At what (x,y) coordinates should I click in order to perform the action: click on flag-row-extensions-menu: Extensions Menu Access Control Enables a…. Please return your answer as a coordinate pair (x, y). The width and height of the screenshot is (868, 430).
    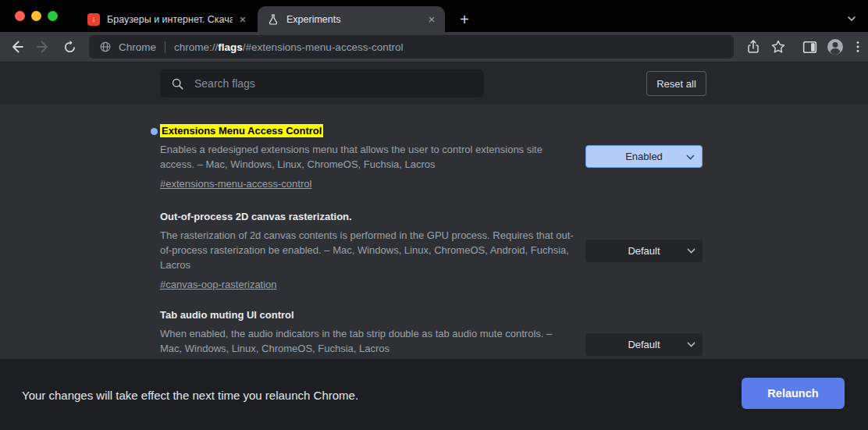
    Looking at the image, I should click on (434, 158).